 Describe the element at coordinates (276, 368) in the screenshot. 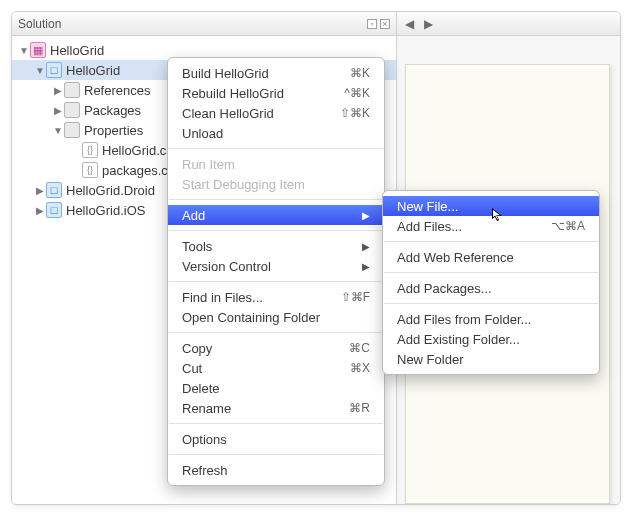

I see `menu-cut: Cut⌘X` at that location.